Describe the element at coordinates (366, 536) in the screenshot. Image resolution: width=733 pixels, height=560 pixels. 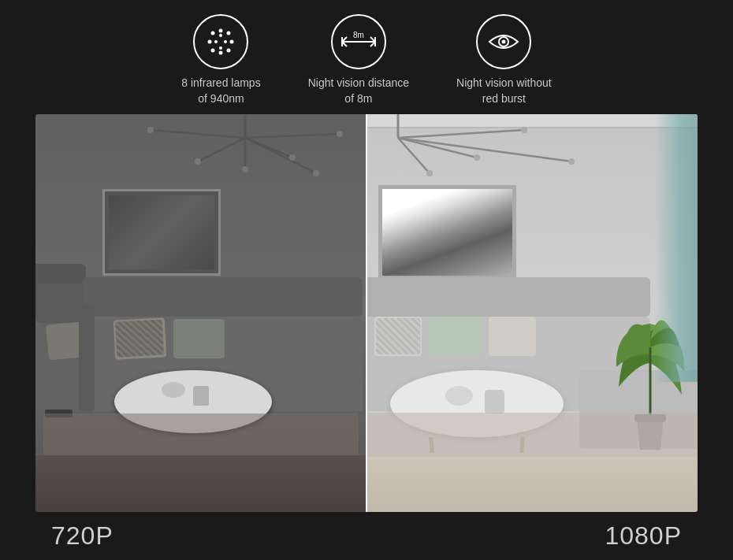
I see `resolution-labels: 720P 1080P` at that location.